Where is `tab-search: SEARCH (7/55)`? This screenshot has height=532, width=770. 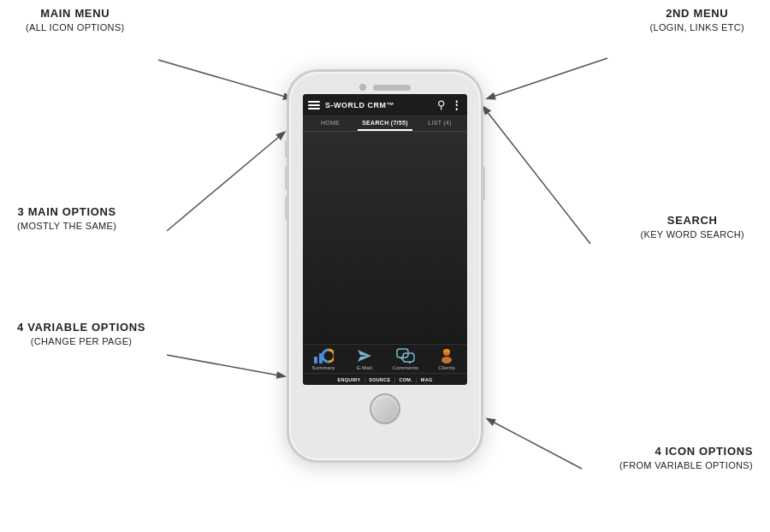
tab-search: SEARCH (7/55) is located at coordinates (385, 123).